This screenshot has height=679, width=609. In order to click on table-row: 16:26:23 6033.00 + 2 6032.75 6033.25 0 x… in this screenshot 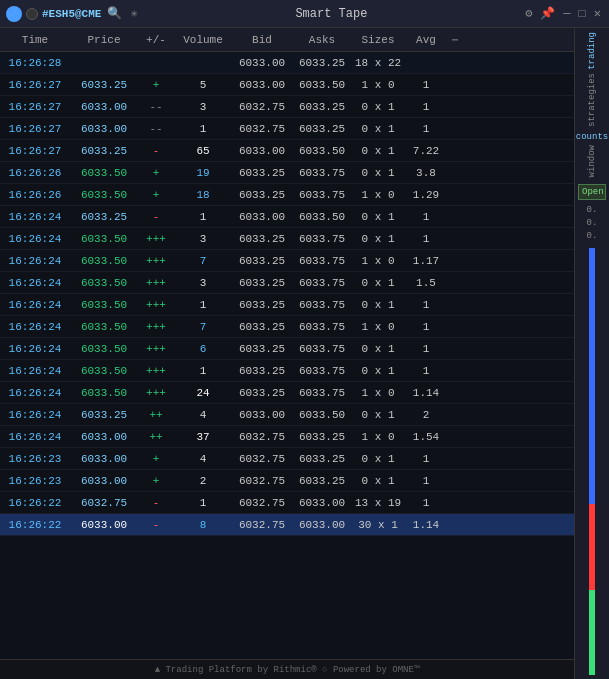, I will do `click(287, 481)`.